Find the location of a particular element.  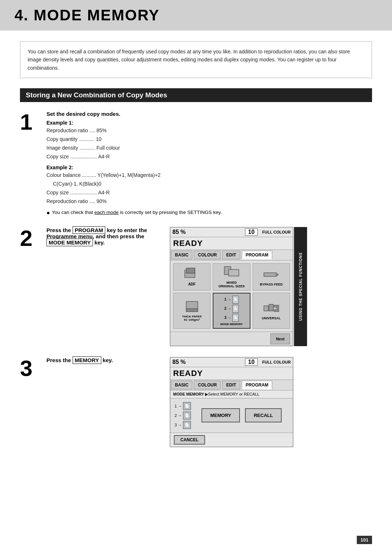

screen-tab-row-2: BASIC COLOUR EDIT PROGRAM is located at coordinates (232, 385).